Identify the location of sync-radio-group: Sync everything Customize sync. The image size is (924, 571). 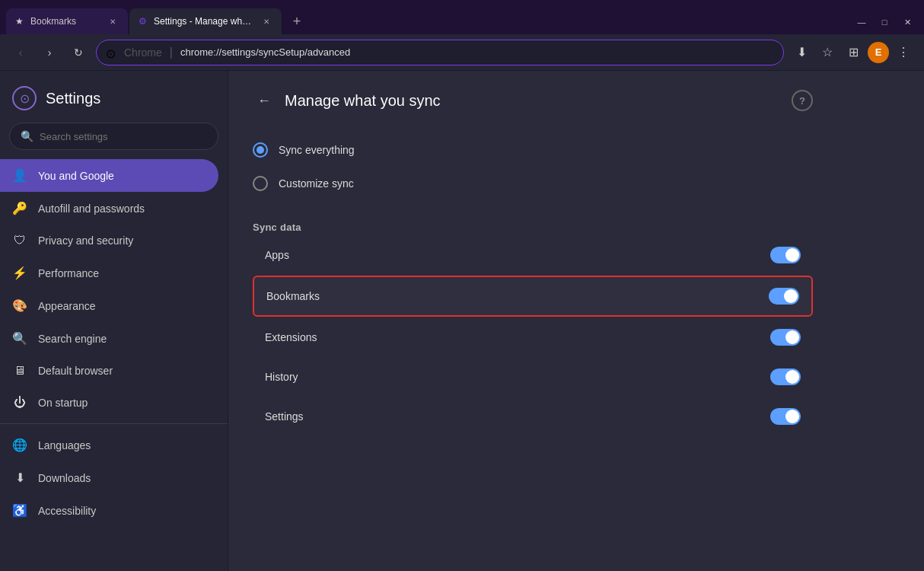
(533, 167).